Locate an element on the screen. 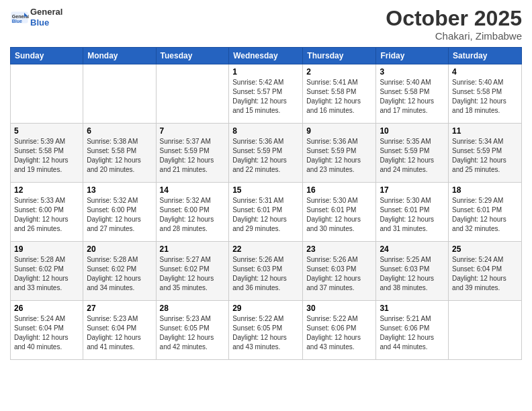 The width and height of the screenshot is (532, 411). day-info: Sunrise: 5:42 AMSunset: 5:57 PMDaylight:… is located at coordinates (266, 97).